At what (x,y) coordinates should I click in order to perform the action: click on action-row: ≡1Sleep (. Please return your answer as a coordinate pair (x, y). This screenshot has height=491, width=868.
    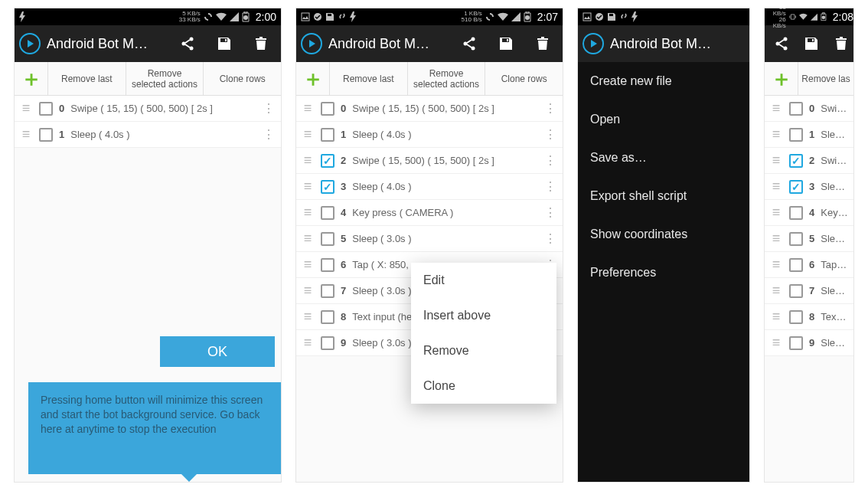
    Looking at the image, I should click on (809, 135).